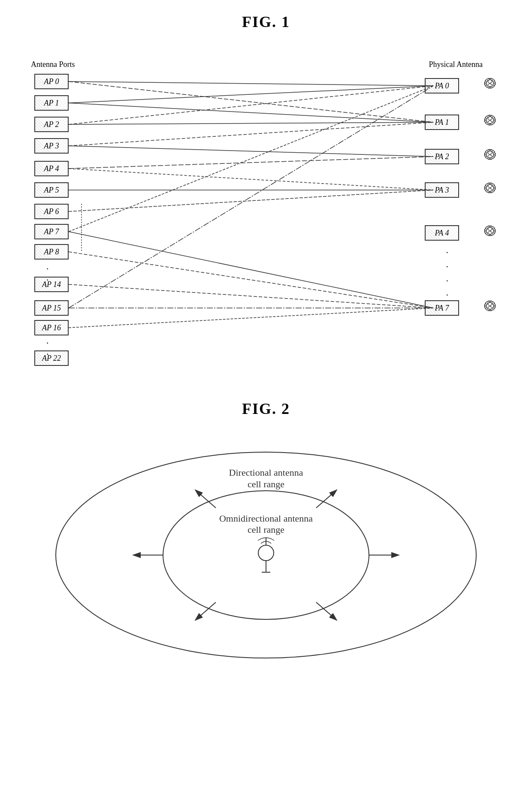  What do you see at coordinates (442, 86) in the screenshot?
I see `pa0-box: PA 0` at bounding box center [442, 86].